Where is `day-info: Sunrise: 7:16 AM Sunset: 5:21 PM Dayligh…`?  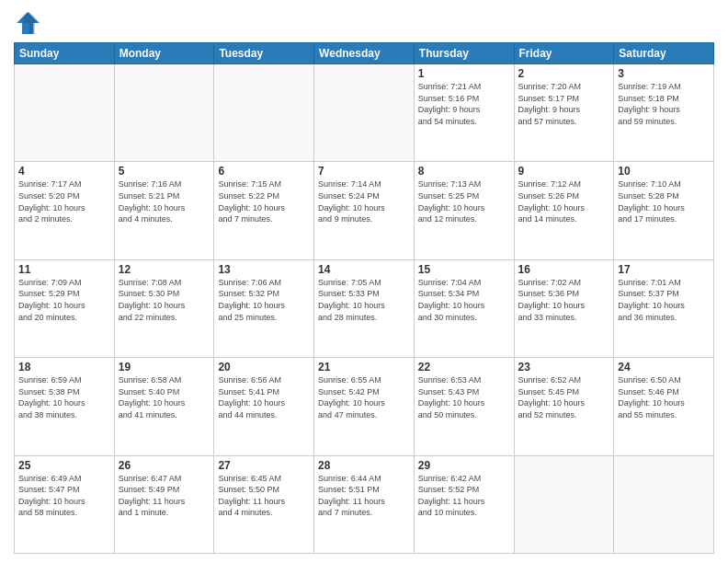
day-info: Sunrise: 7:16 AM Sunset: 5:21 PM Dayligh… is located at coordinates (165, 201).